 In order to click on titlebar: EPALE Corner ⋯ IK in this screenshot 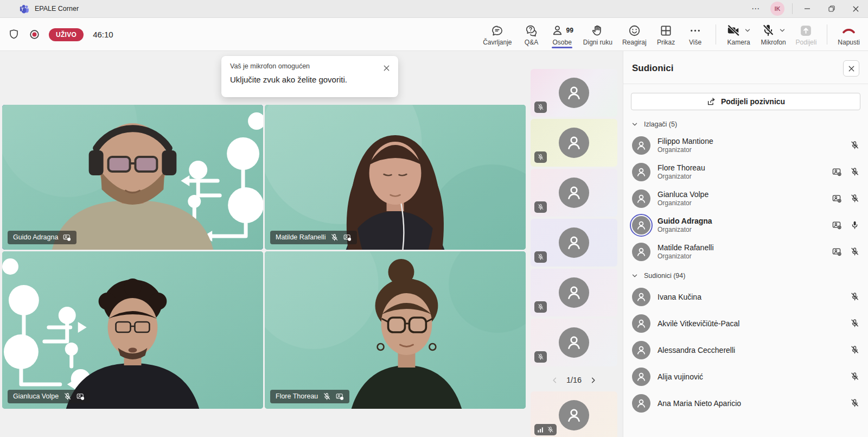, I will do `click(434, 9)`.